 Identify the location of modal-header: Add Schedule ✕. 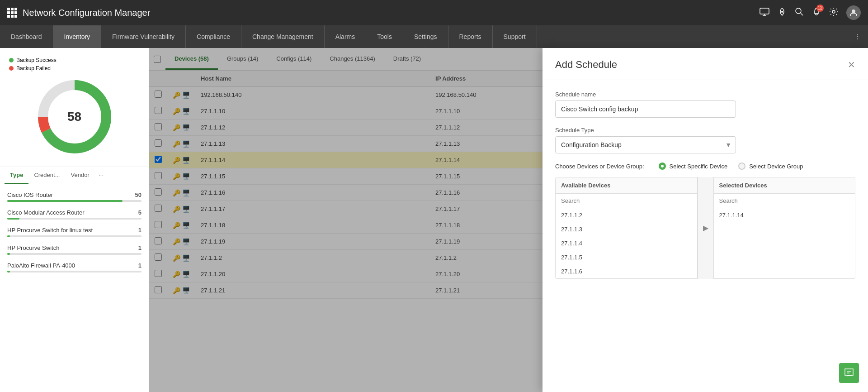
(705, 64).